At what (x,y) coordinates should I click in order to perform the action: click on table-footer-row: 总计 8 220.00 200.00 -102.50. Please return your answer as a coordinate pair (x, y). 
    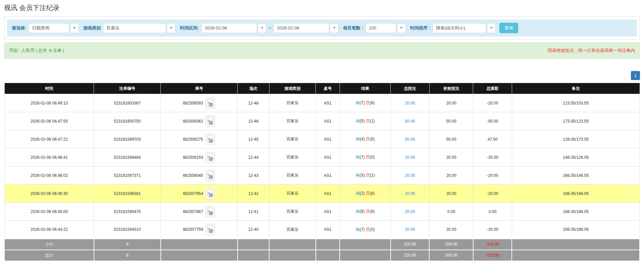
    Looking at the image, I should click on (322, 255).